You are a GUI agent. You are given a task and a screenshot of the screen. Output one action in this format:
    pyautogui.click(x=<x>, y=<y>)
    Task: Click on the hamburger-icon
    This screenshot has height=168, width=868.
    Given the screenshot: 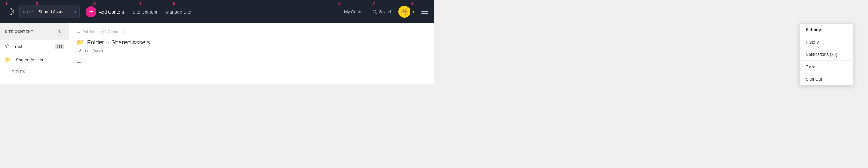 What is the action you would take?
    pyautogui.click(x=425, y=10)
    